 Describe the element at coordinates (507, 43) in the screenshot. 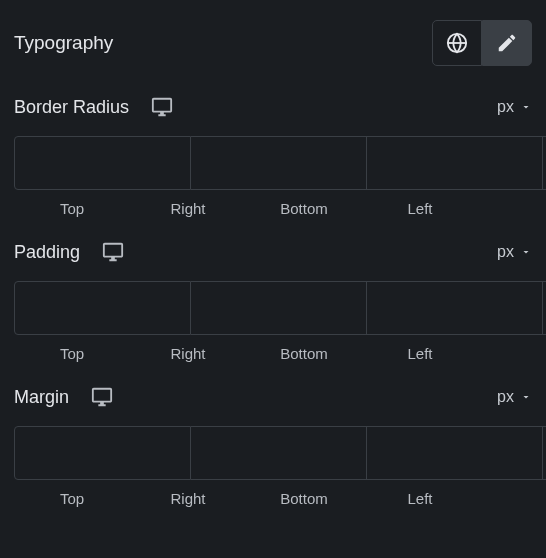

I see `edit-button` at that location.